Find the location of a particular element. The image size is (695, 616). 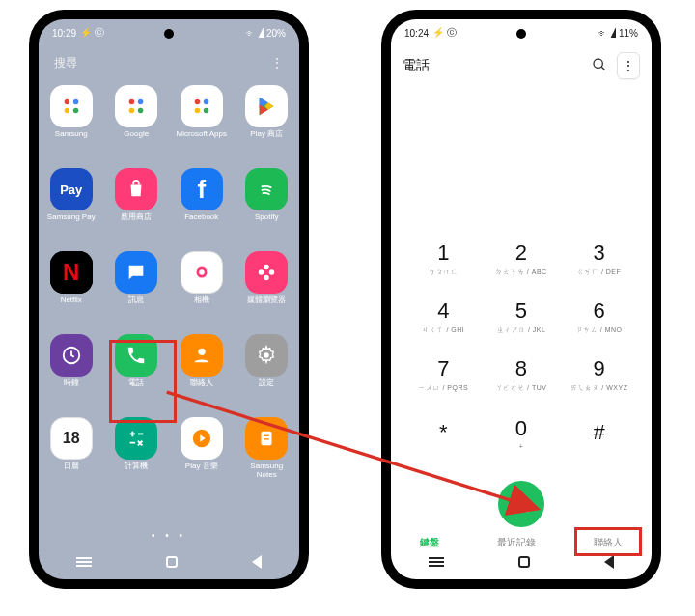

key-#: # is located at coordinates (598, 433).